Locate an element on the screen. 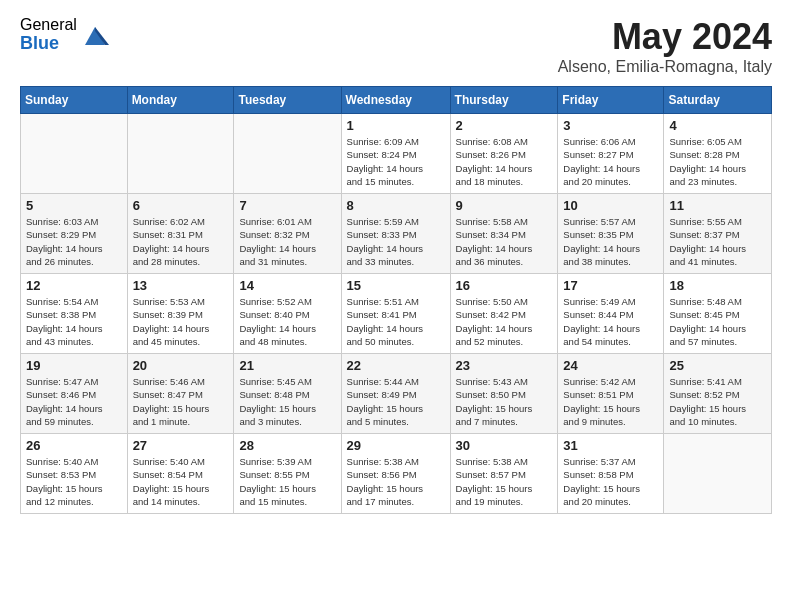 Image resolution: width=792 pixels, height=612 pixels. day-number: 24 is located at coordinates (610, 366).